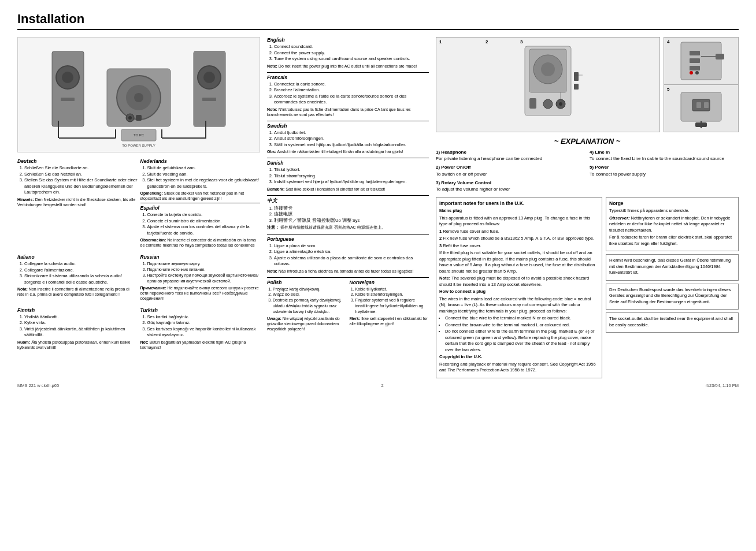  I want to click on expl-item-4: 4) Line In To connect the fixed Line In …, so click(664, 155).